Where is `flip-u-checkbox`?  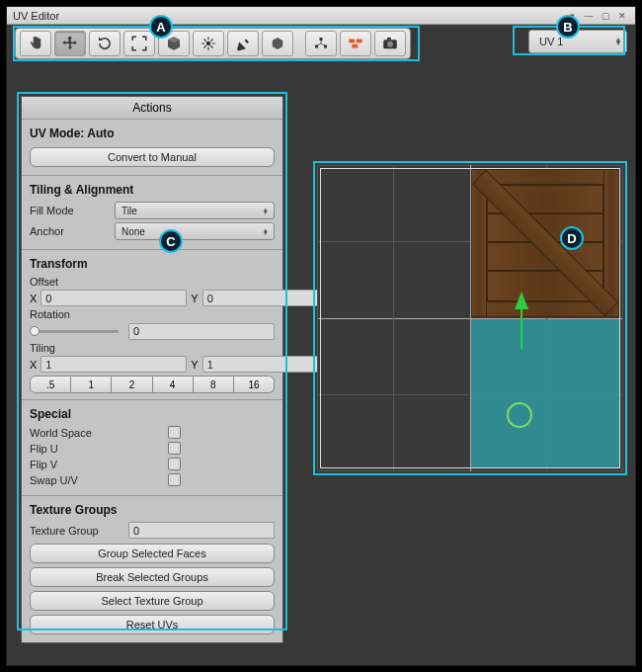 flip-u-checkbox is located at coordinates (174, 449).